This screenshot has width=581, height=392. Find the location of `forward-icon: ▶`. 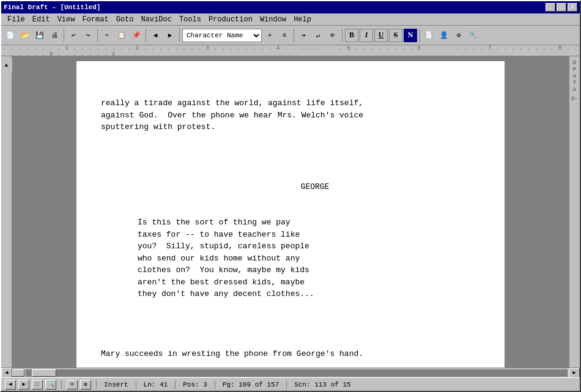

forward-icon: ▶ is located at coordinates (170, 35).